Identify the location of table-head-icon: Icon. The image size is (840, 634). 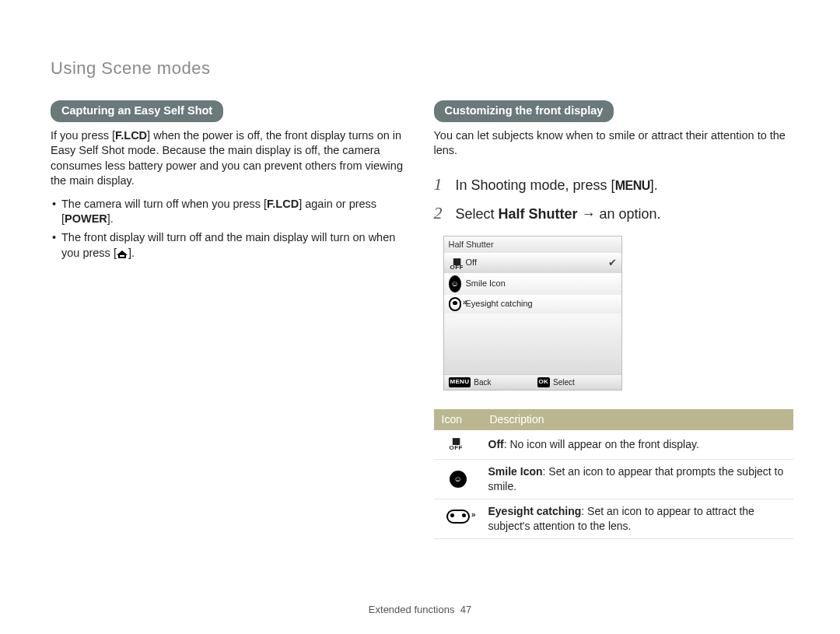
(458, 420).